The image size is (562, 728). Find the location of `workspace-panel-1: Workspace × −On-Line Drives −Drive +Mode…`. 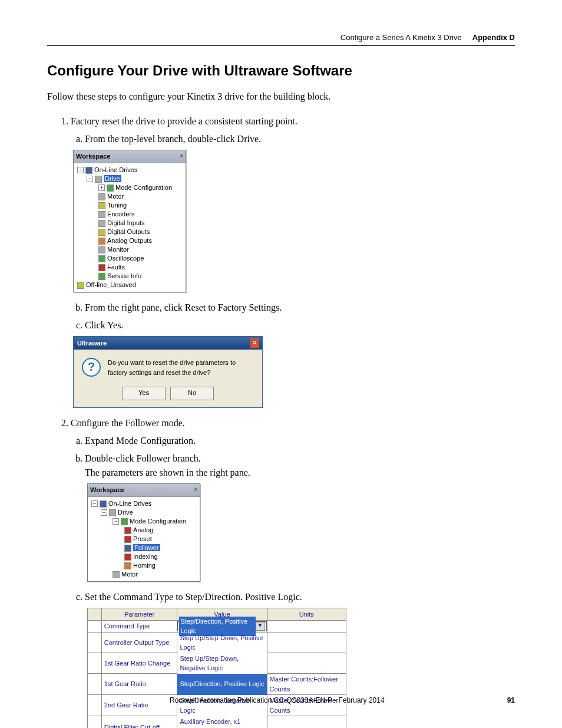

workspace-panel-1: Workspace × −On-Line Drives −Drive +Mode… is located at coordinates (130, 221).